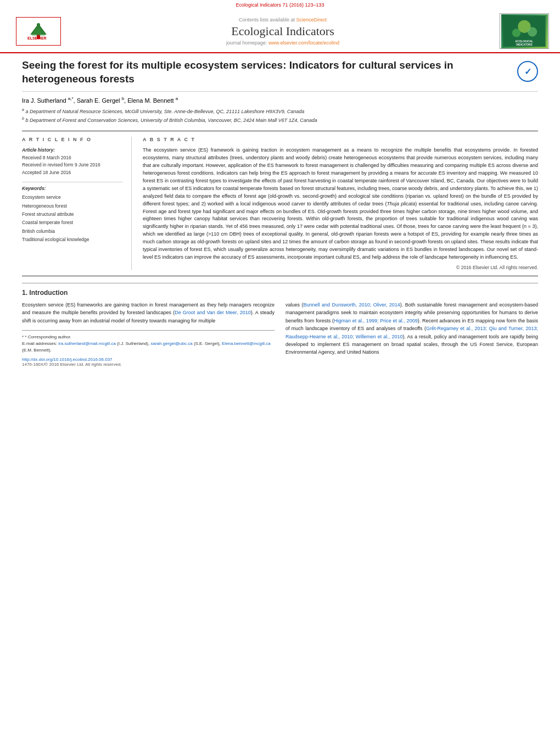 The image size is (560, 742). I want to click on introduction-section: Ecosystem service (ES) frameworks are ga…, so click(280, 334).